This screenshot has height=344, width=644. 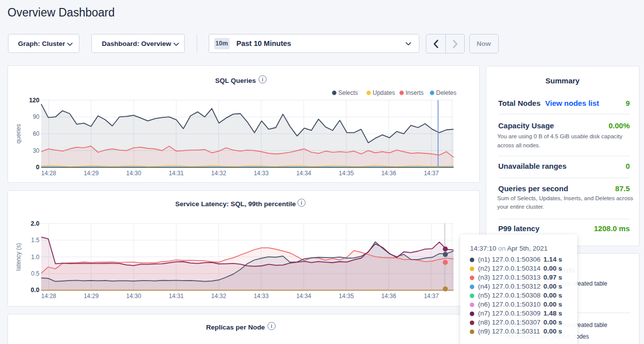 I want to click on svg-text: 0.0, so click(x=35, y=290).